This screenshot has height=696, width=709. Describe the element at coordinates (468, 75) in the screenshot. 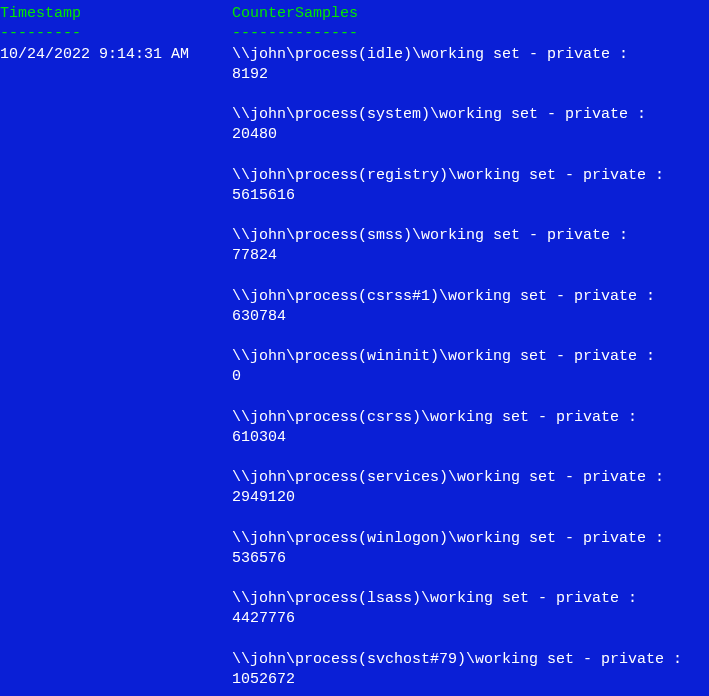

I see `counter-value: 8192` at that location.